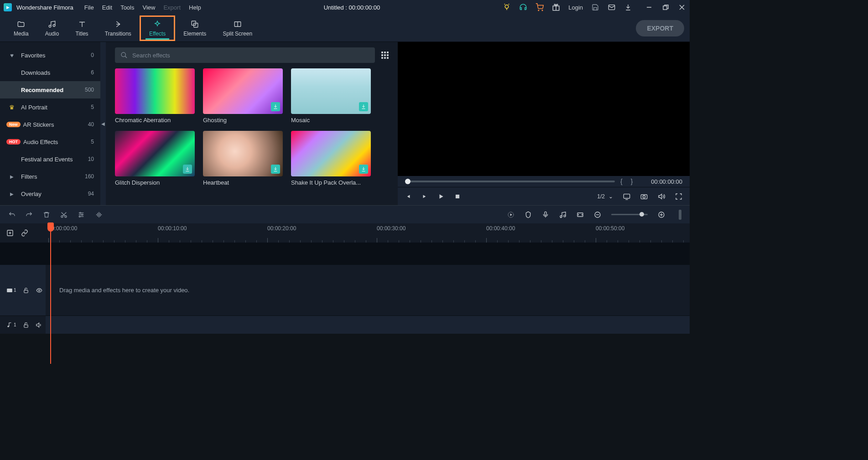 This screenshot has width=868, height=460. I want to click on redo-icon, so click(29, 215).